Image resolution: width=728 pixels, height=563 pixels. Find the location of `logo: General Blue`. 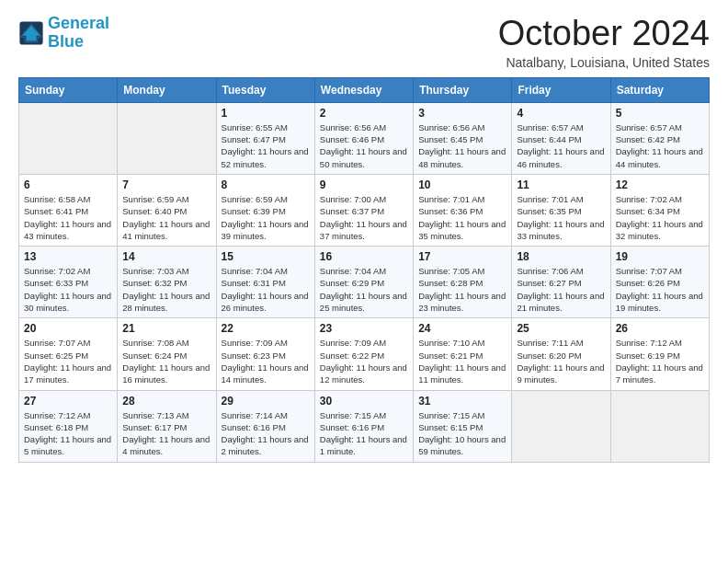

logo: General Blue is located at coordinates (64, 33).